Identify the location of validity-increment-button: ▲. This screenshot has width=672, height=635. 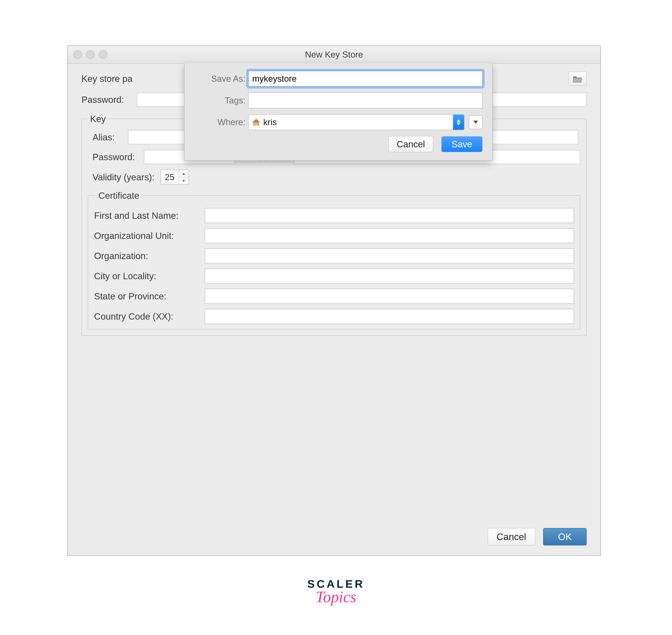
(184, 174).